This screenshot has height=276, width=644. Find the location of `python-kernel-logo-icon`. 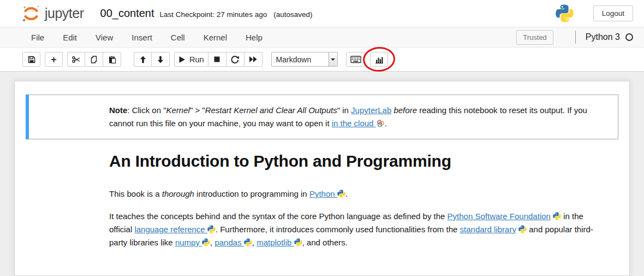

python-kernel-logo-icon is located at coordinates (564, 13).